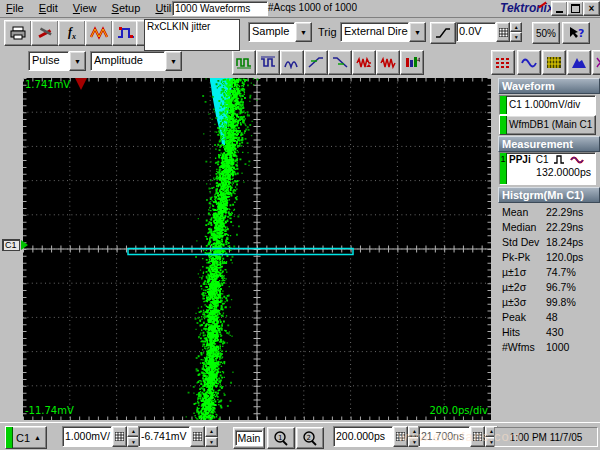  What do you see at coordinates (418, 60) in the screenshot?
I see `svg-text: 4` at bounding box center [418, 60].